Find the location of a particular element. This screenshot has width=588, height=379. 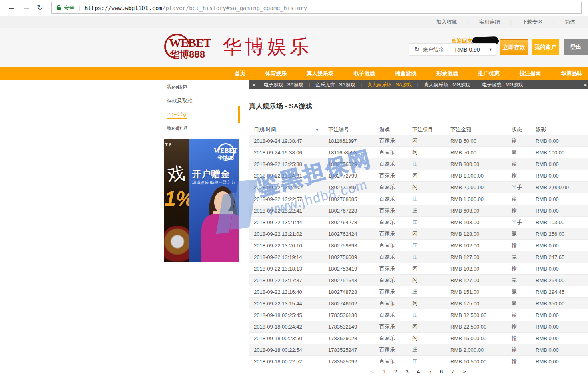

history-tab: 真人娱乐场 - SA游戏 is located at coordinates (390, 85).